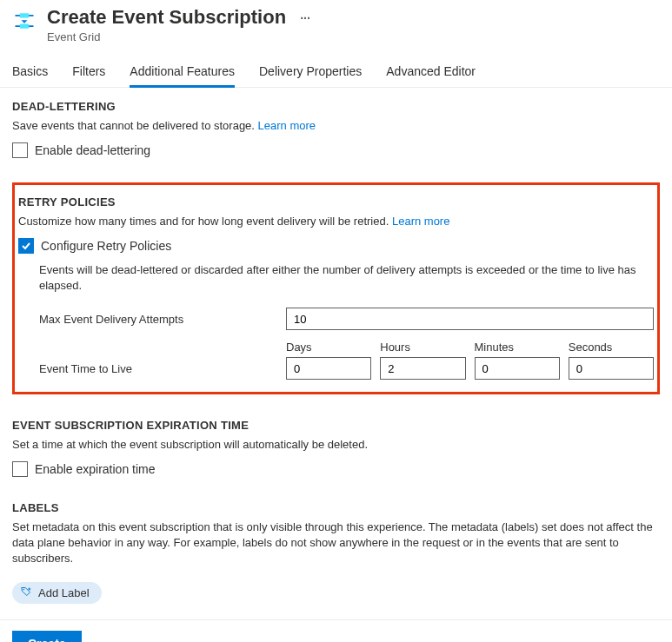  What do you see at coordinates (92, 150) in the screenshot?
I see `checkbox-label-dead-lettering: Enable dead-lettering` at bounding box center [92, 150].